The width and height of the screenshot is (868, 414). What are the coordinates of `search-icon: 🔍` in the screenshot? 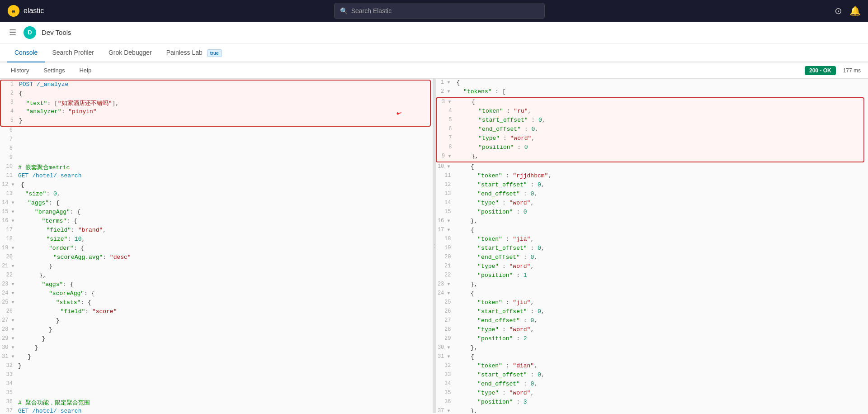 It's located at (344, 11).